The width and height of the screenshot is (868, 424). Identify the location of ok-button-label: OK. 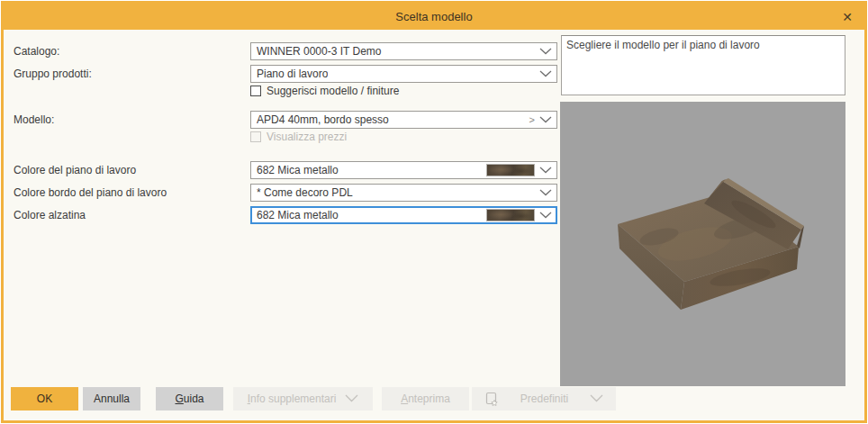
(45, 399).